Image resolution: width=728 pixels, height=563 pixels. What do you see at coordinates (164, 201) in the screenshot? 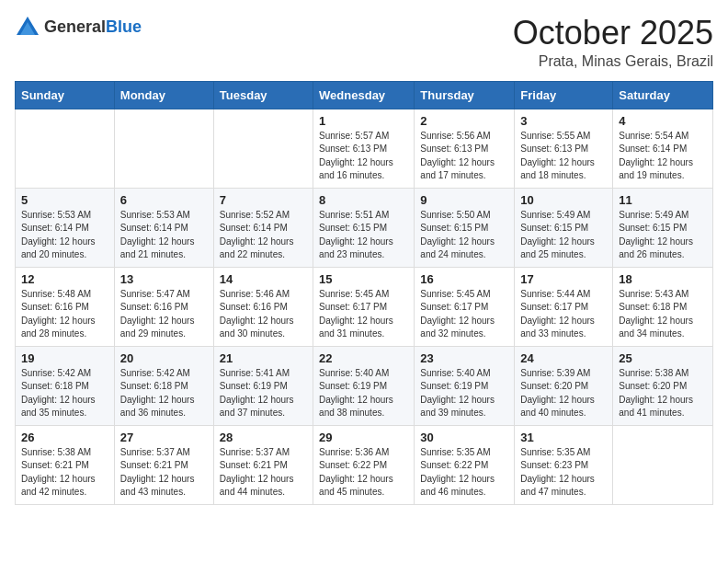
I see `day-number: 6` at bounding box center [164, 201].